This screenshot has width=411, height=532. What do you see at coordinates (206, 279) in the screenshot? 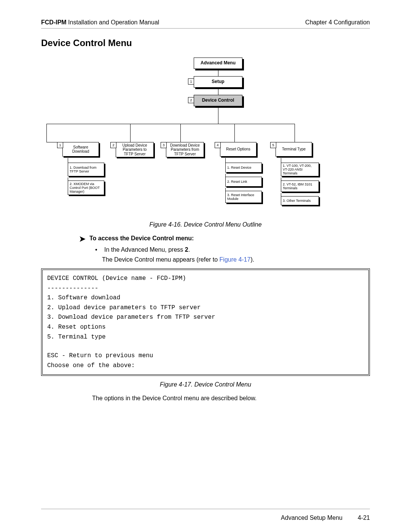
I see `term-line: DEVICE CONTROL (Device name - FCD-IPM)` at bounding box center [206, 279].